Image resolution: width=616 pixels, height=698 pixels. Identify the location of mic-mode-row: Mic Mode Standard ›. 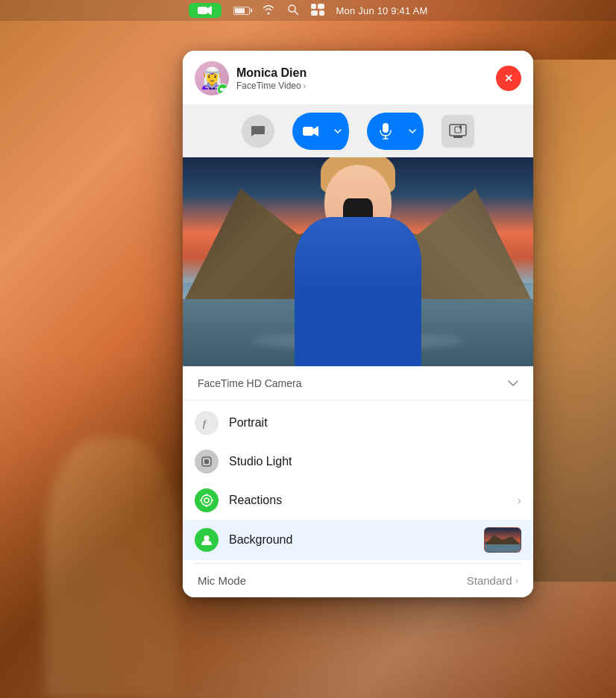
(358, 580).